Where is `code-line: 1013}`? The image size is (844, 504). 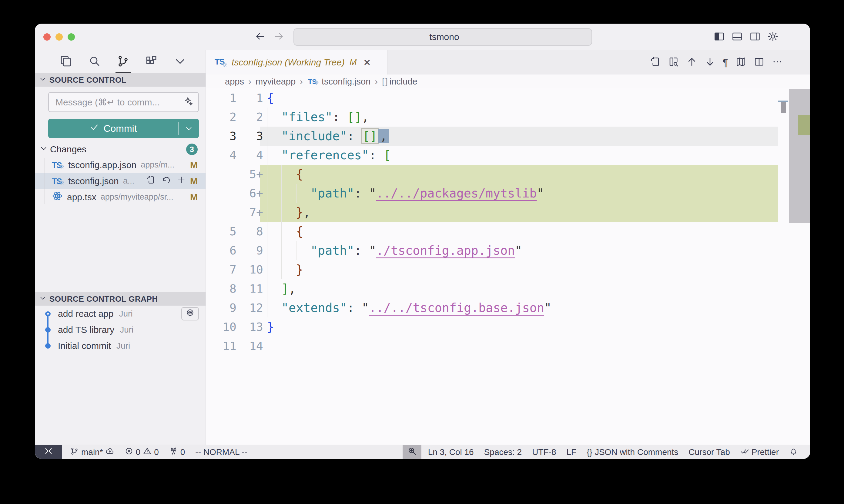 code-line: 1013} is located at coordinates (508, 327).